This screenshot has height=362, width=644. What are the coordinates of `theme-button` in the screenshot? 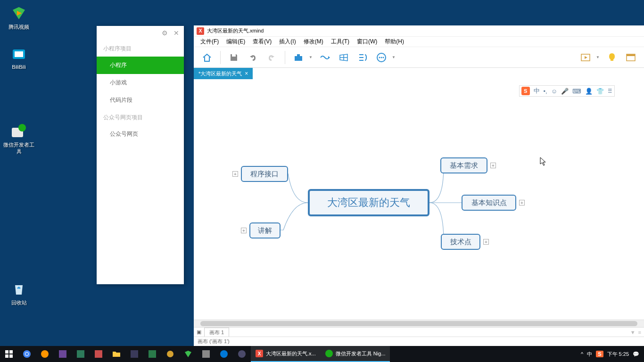 It's located at (631, 58).